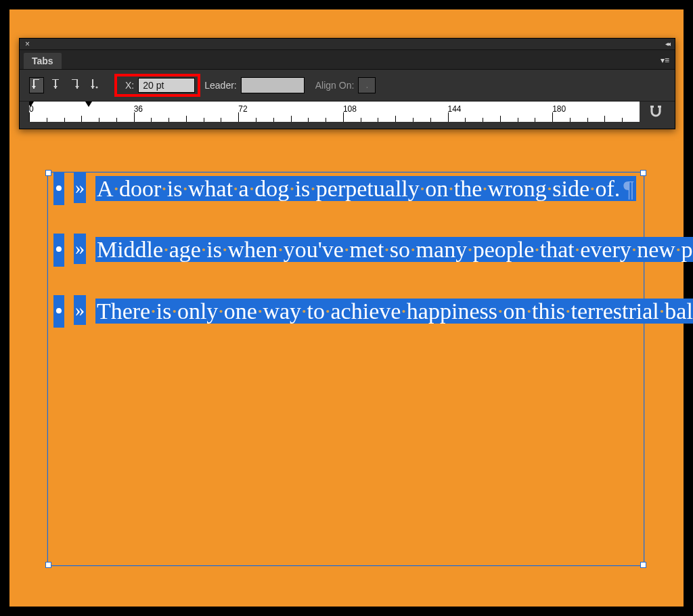  I want to click on paragraph-text: There·is·only·one·way·to·achieve·happine…, so click(394, 311).